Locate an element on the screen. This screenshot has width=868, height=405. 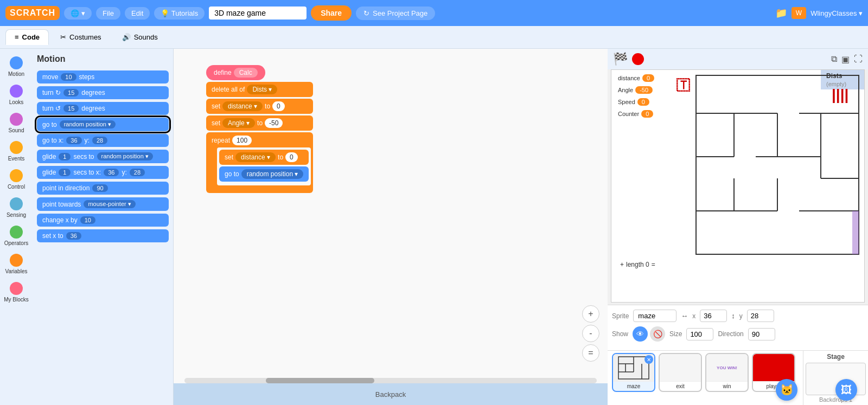
scrollbar-thumb is located at coordinates (320, 381).